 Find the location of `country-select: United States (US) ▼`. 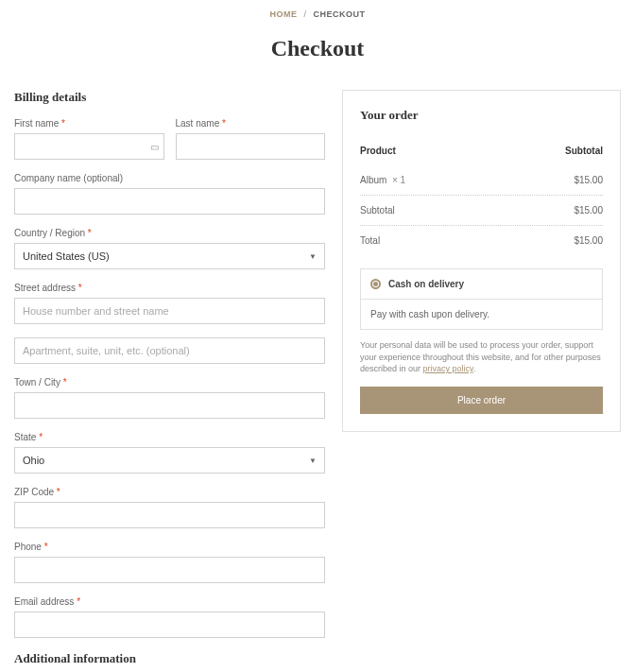

country-select: United States (US) ▼ is located at coordinates (170, 256).